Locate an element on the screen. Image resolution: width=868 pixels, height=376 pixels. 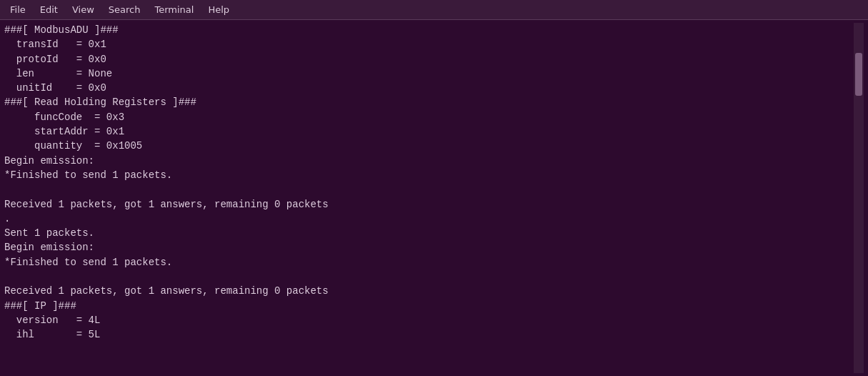
menu-view: View is located at coordinates (83, 10).